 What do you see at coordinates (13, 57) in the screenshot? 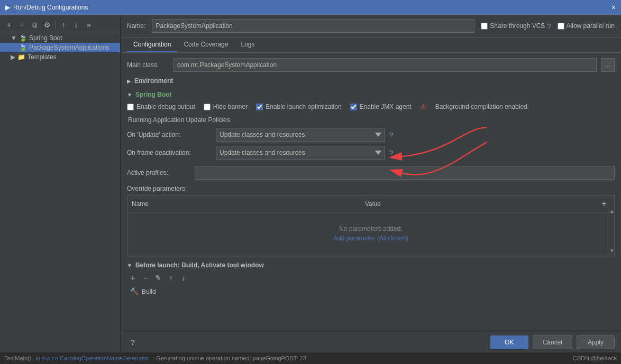
I see `expand-icon: ▶` at bounding box center [13, 57].